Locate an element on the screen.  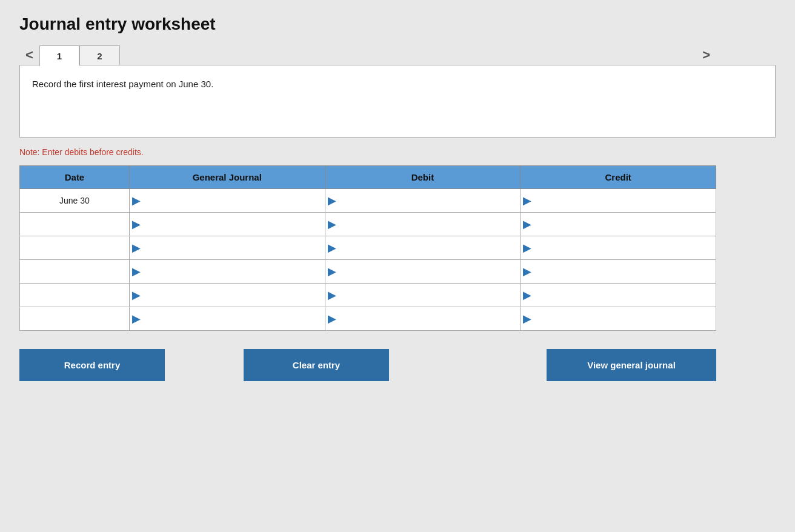
tab-2: 2 is located at coordinates (99, 56).